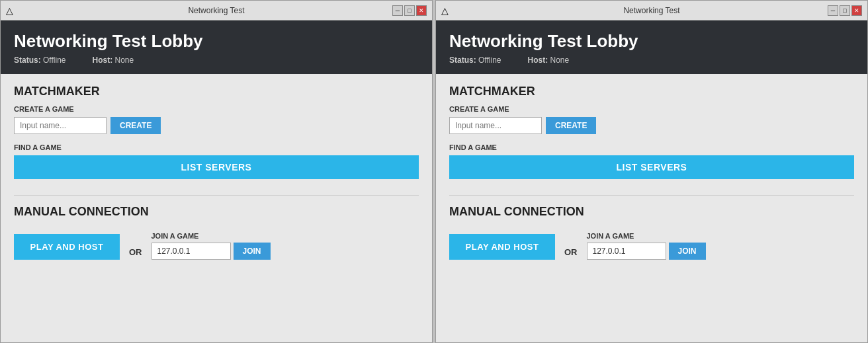  What do you see at coordinates (652, 126) in the screenshot?
I see `create-row-2: CREATE` at bounding box center [652, 126].